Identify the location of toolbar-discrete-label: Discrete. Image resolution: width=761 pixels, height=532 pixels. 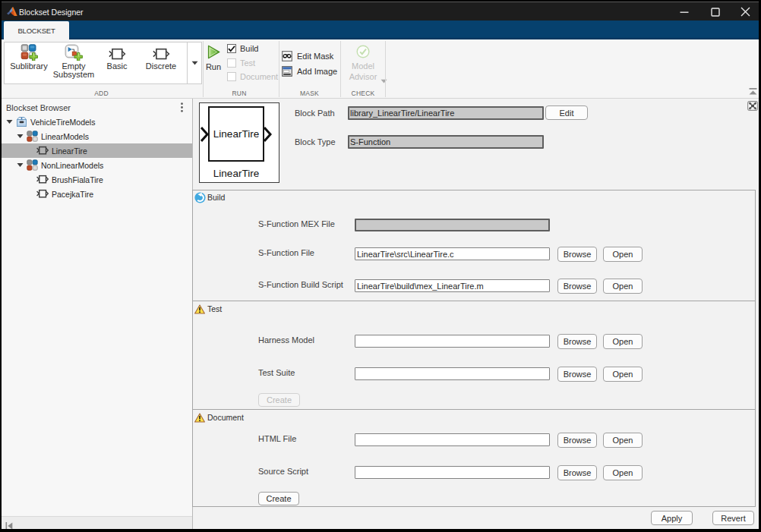
(161, 67).